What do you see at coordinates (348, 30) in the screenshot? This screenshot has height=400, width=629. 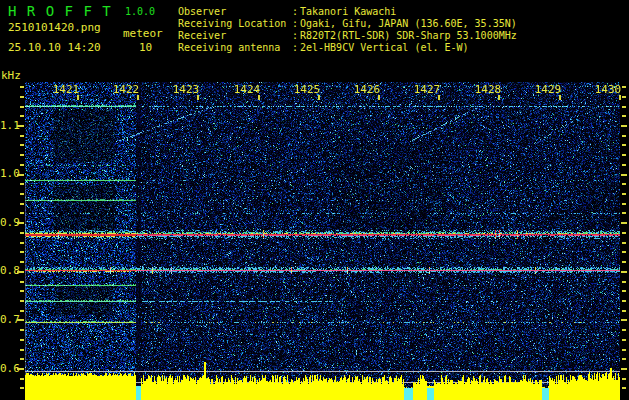 I see `station-info: Observer:Takanori Kawachi Receiving Loca…` at bounding box center [348, 30].